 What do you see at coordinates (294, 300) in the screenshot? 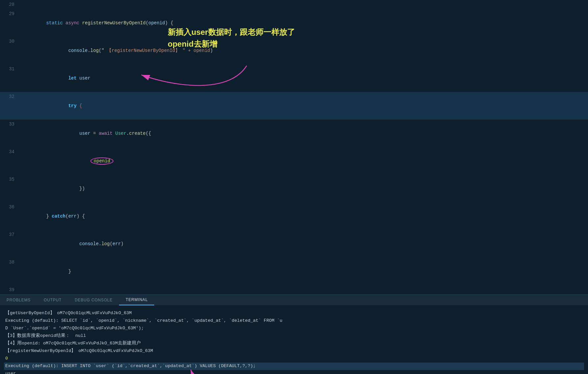
I see `panel-tabs: PROBLEMS OUTPUT DEBUG CONSOLE TERMINAL` at bounding box center [294, 300].